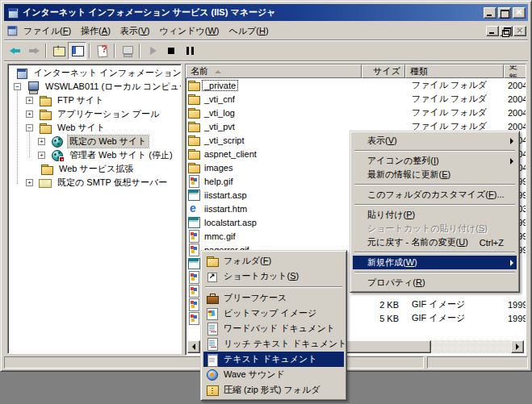 This screenshot has height=404, width=532. What do you see at coordinates (434, 263) in the screenshot?
I see `context-menu-item: 新規作成(W)` at bounding box center [434, 263].